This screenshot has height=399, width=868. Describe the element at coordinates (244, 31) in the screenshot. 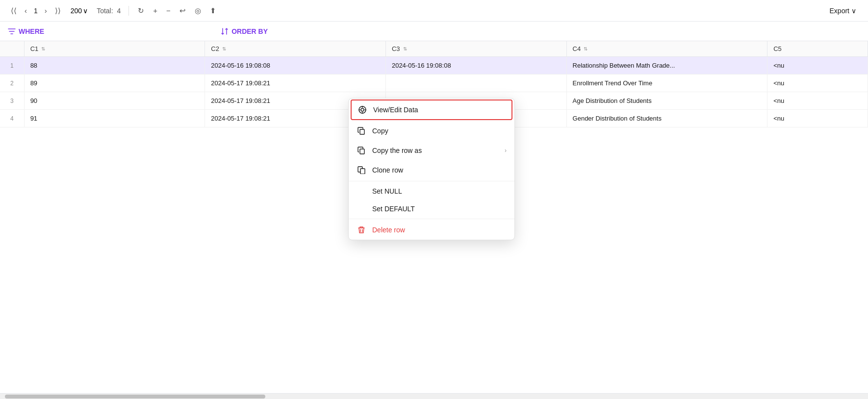

I see `orderby-button: ORDER BY` at that location.